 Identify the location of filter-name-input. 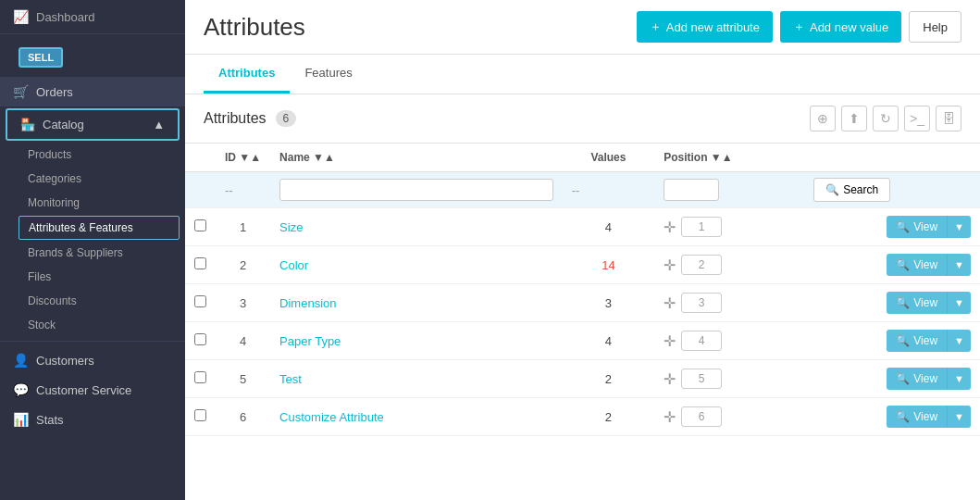
(416, 190).